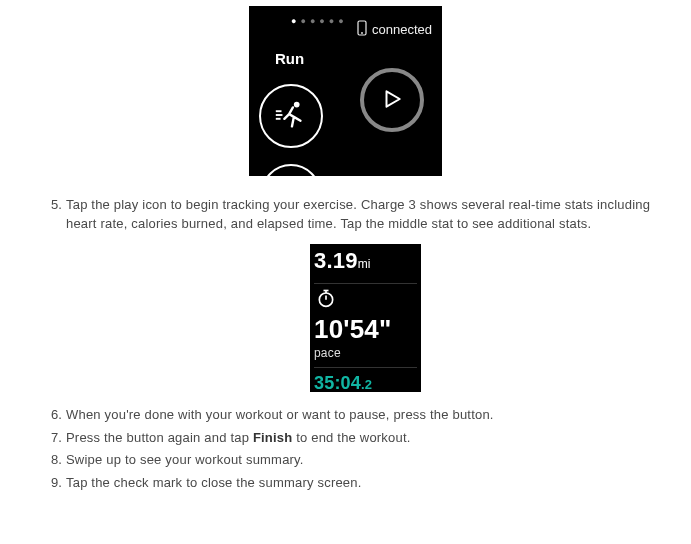 The width and height of the screenshot is (691, 544). Describe the element at coordinates (280, 414) in the screenshot. I see `step-6-text: When you're done with your workout or wa…` at that location.